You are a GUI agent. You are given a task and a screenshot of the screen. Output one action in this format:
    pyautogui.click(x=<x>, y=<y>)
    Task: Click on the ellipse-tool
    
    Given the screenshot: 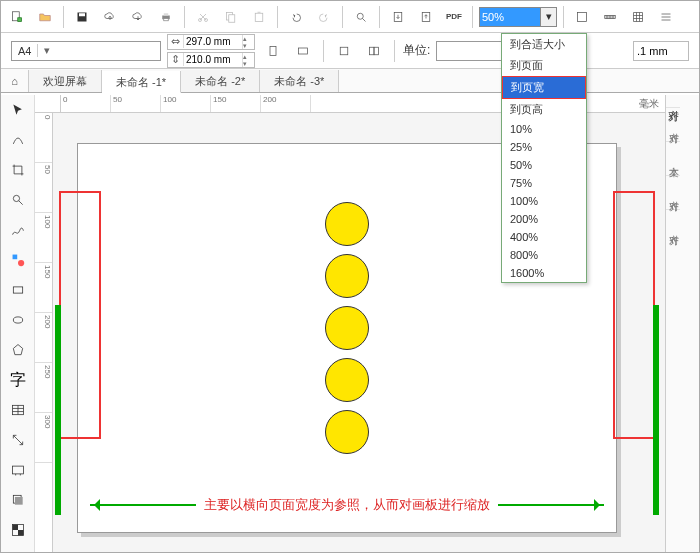 What is the action you would take?
    pyautogui.click(x=18, y=320)
    